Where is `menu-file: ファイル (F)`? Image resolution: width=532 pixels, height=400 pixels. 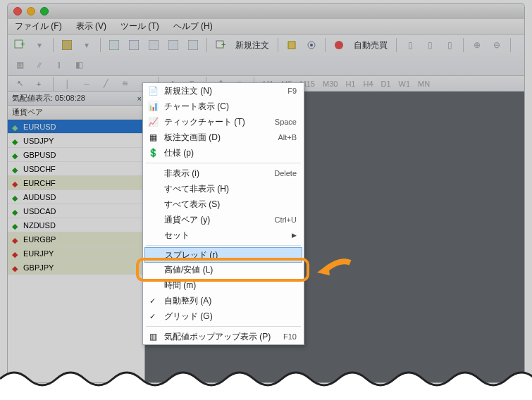 menu-file: ファイル (F) is located at coordinates (38, 27).